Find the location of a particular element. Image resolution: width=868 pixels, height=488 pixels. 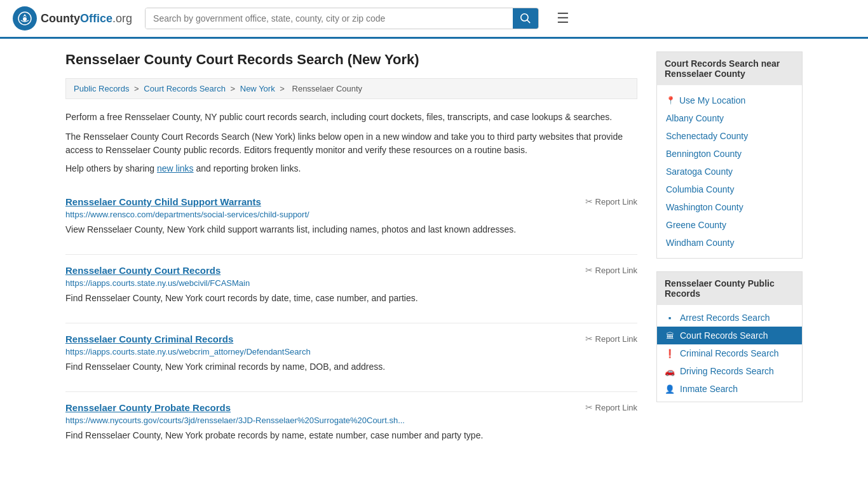

search-button is located at coordinates (526, 18).